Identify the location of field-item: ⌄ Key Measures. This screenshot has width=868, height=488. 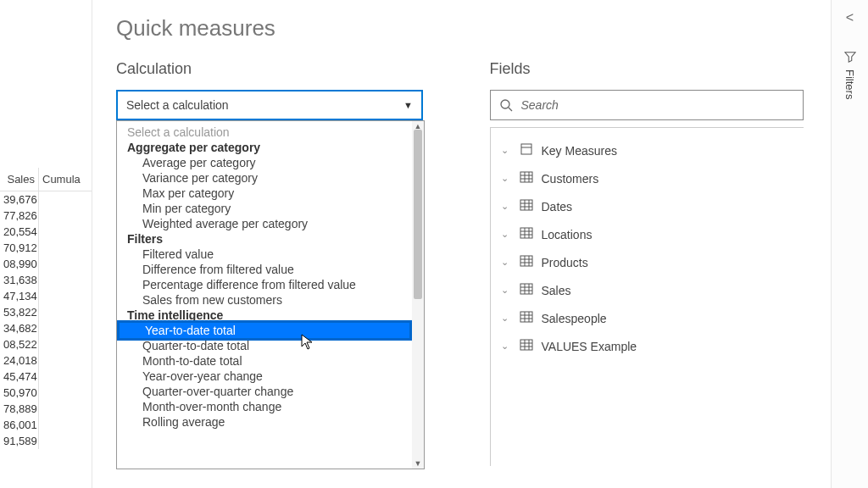
(648, 151).